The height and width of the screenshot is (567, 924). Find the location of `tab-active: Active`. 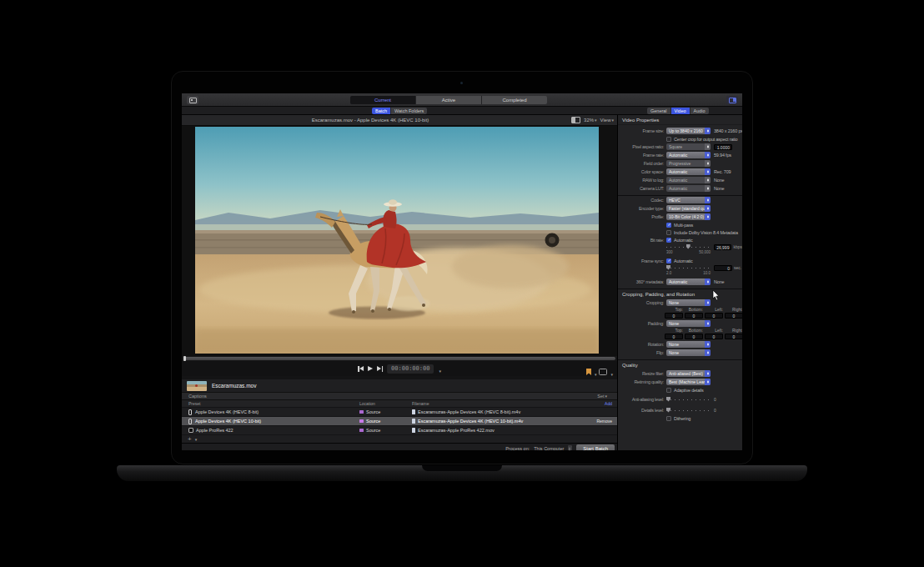

tab-active: Active is located at coordinates (449, 100).